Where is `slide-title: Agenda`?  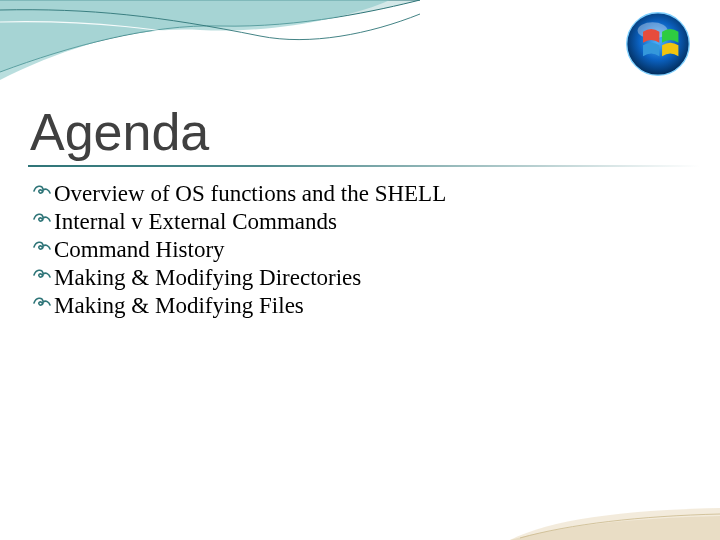
slide-title: Agenda is located at coordinates (120, 132).